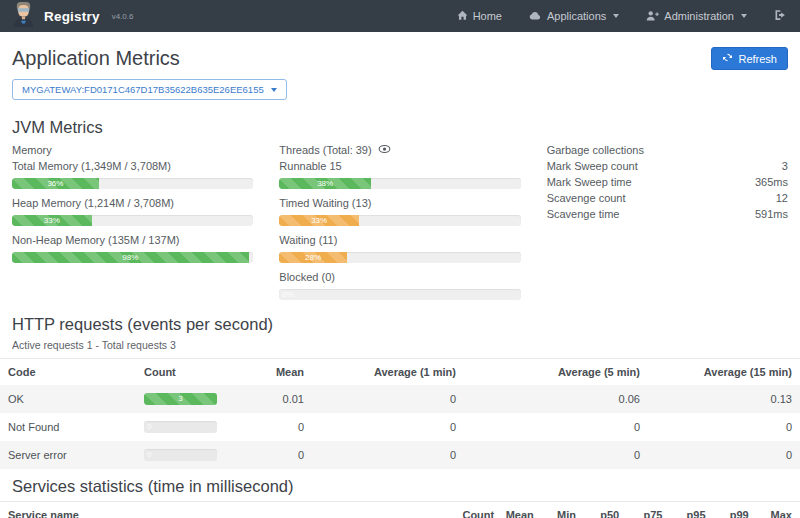 Image resolution: width=800 pixels, height=518 pixels. I want to click on memory-title: Memory, so click(132, 150).